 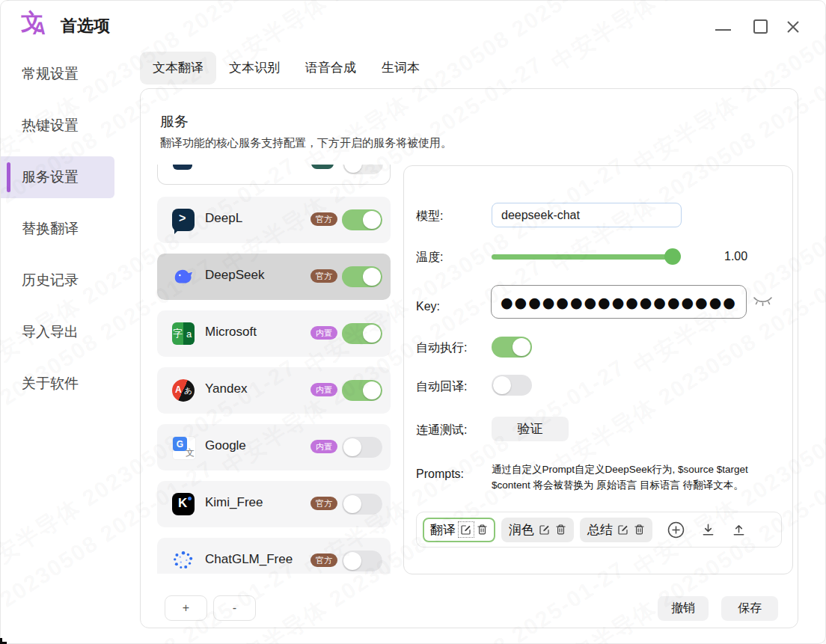 I want to click on section-title: 服务, so click(x=174, y=122).